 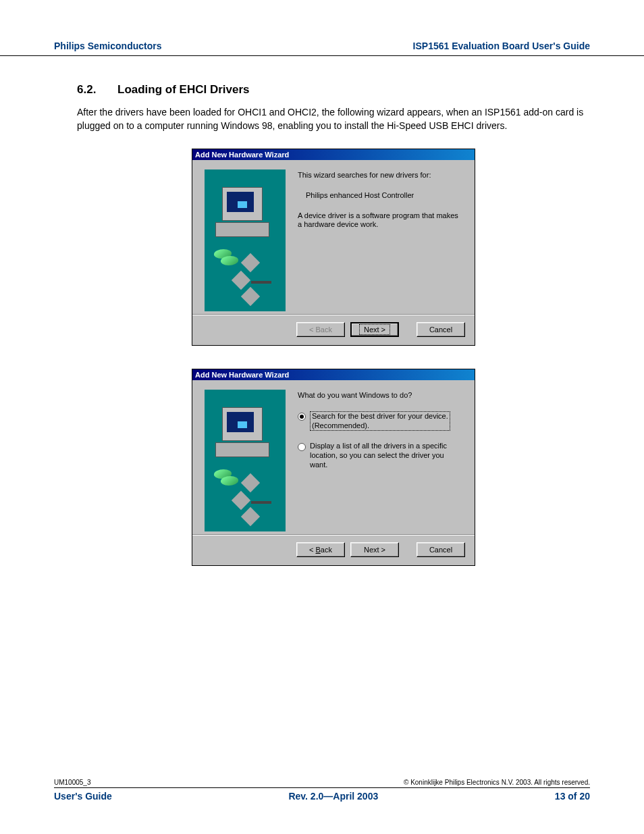 What do you see at coordinates (72, 782) in the screenshot?
I see `doc-id: UM10005_3` at bounding box center [72, 782].